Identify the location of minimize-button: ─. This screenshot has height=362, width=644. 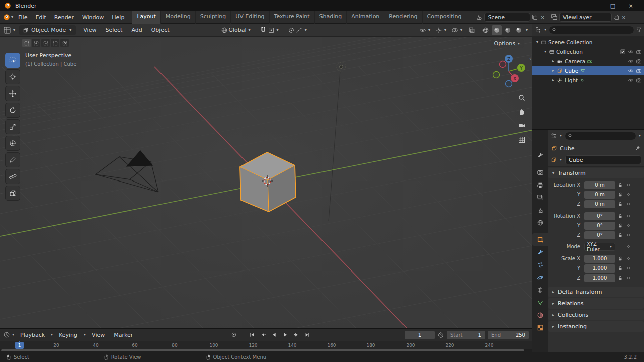
(595, 6).